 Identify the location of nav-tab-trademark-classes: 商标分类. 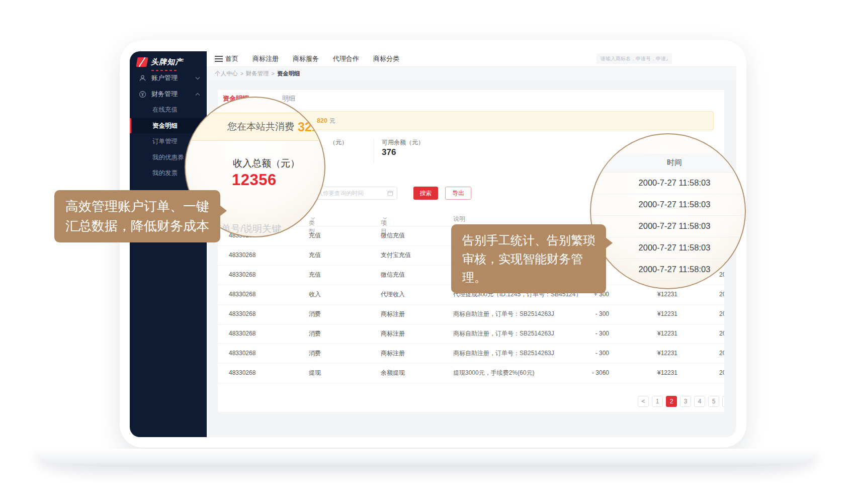
(386, 59).